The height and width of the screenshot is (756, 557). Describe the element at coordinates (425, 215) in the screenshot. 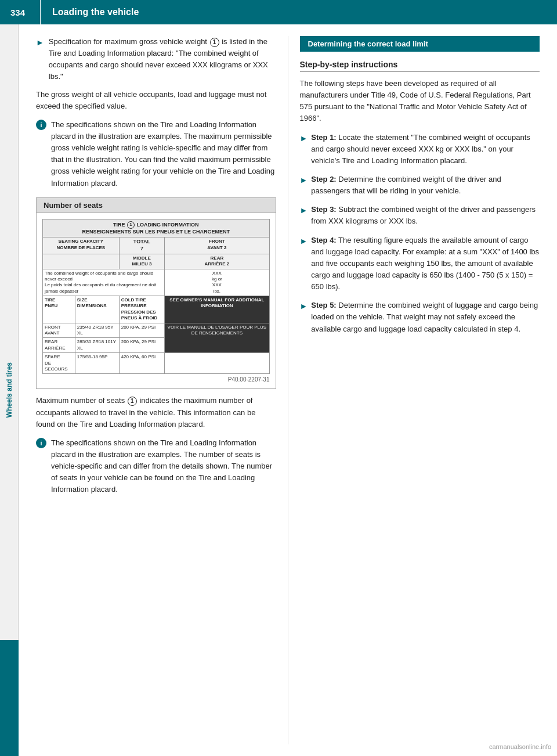

I see `step-text-3: Step 3: Subtract the combined weight of …` at that location.